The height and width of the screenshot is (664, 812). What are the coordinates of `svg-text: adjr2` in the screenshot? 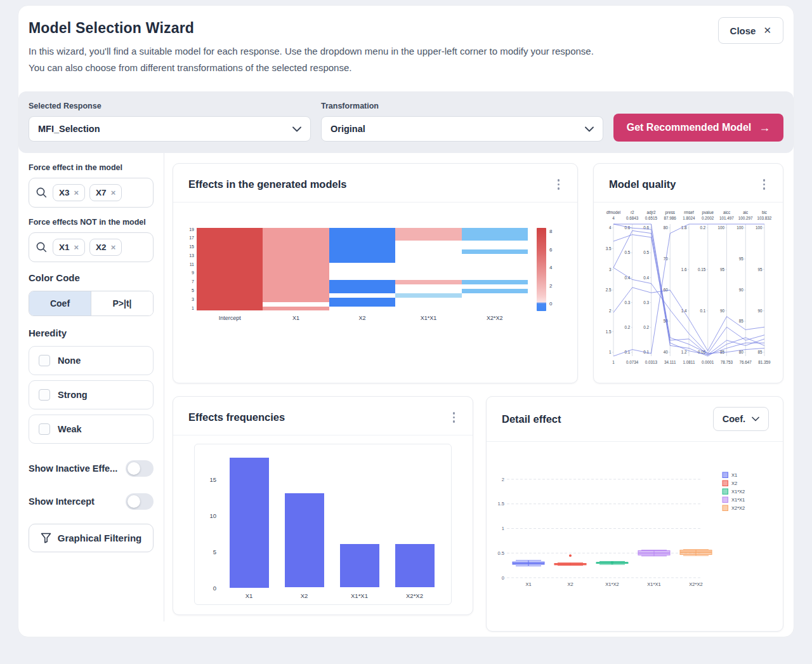 It's located at (651, 213).